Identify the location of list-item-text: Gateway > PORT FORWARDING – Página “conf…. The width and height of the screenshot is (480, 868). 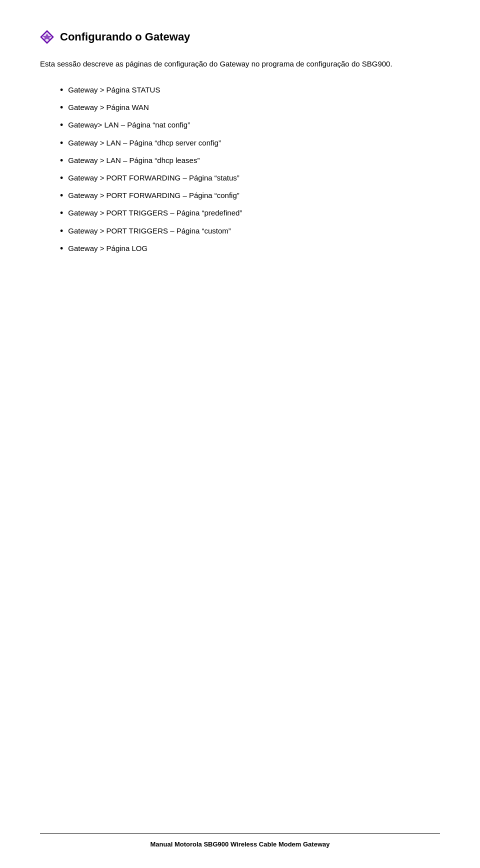
(154, 196).